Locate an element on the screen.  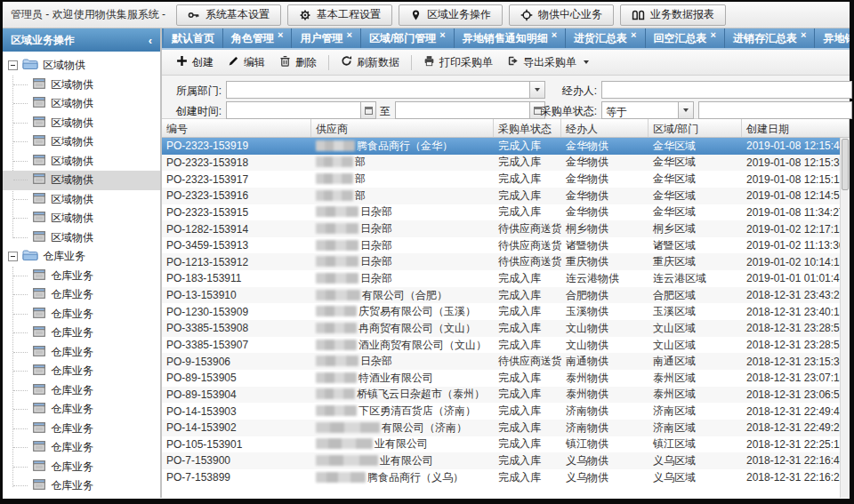
column-header-number: 编号 is located at coordinates (237, 128).